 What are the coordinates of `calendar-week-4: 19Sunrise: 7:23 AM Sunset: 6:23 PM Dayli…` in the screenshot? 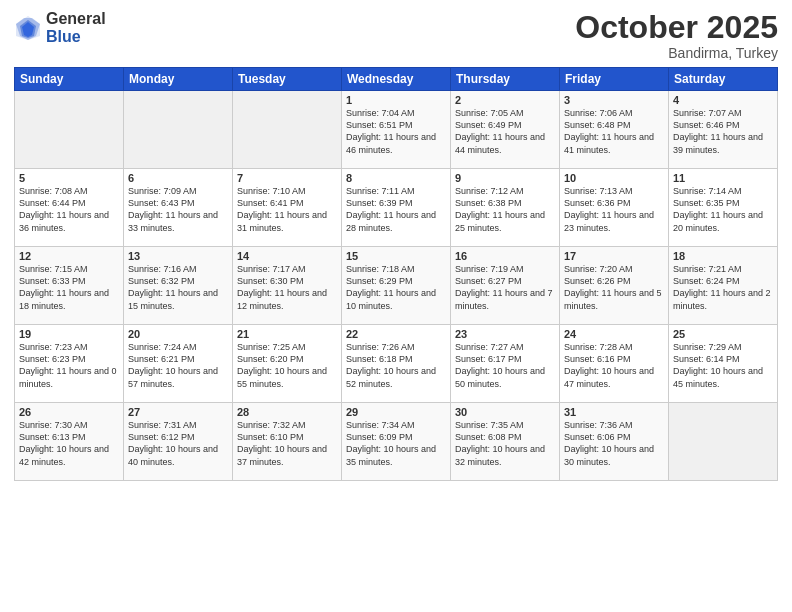 It's located at (396, 364).